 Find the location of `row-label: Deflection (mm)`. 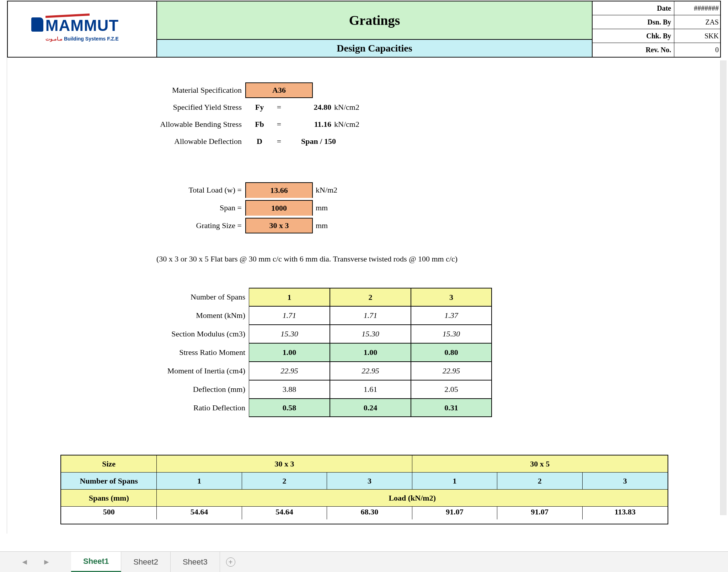

row-label: Deflection (mm) is located at coordinates (178, 389).